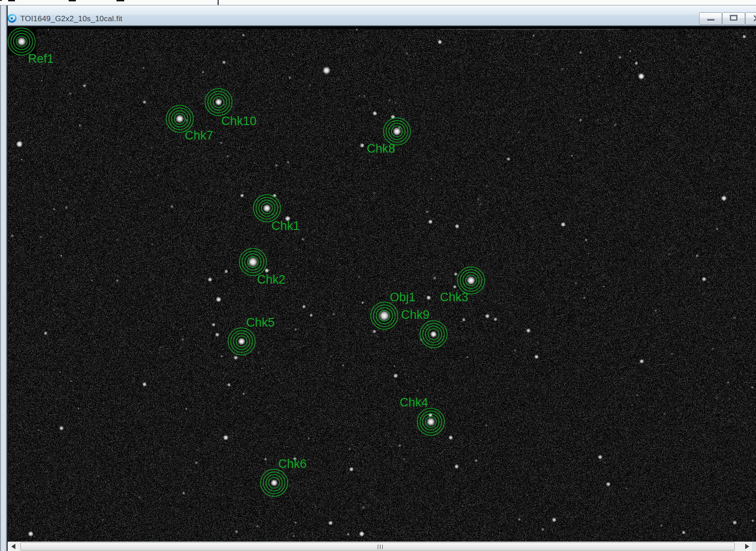 This screenshot has width=756, height=551. What do you see at coordinates (747, 546) in the screenshot?
I see `scroll-right-arrow-icon` at bounding box center [747, 546].